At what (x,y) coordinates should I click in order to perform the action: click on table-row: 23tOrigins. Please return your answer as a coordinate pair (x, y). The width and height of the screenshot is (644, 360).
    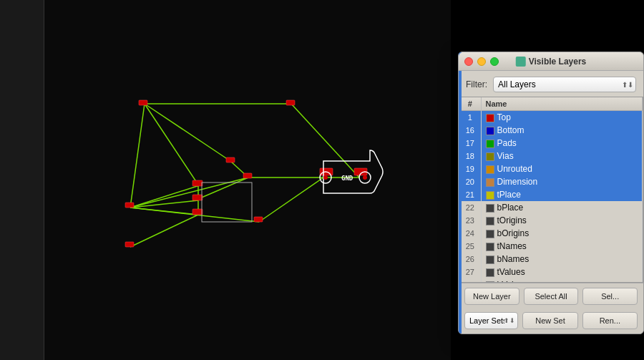
    Looking at the image, I should click on (551, 220).